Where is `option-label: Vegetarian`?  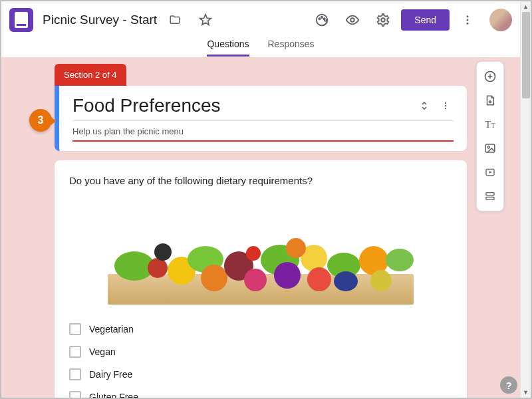 option-label: Vegetarian is located at coordinates (112, 329).